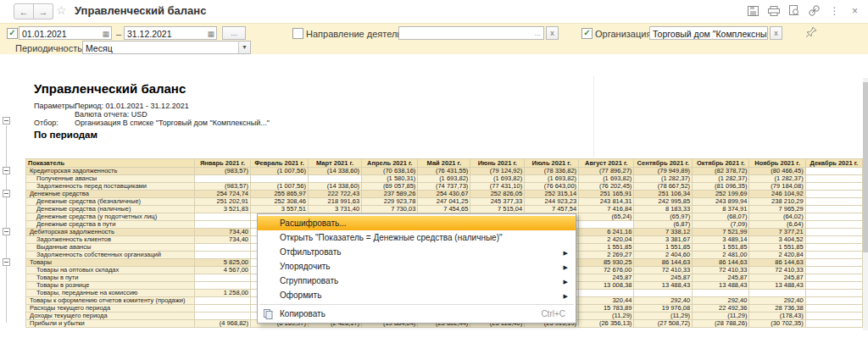 The height and width of the screenshot is (343, 868). Describe the element at coordinates (607, 171) in the screenshot. I see `table-cell: (77 896,27)` at that location.